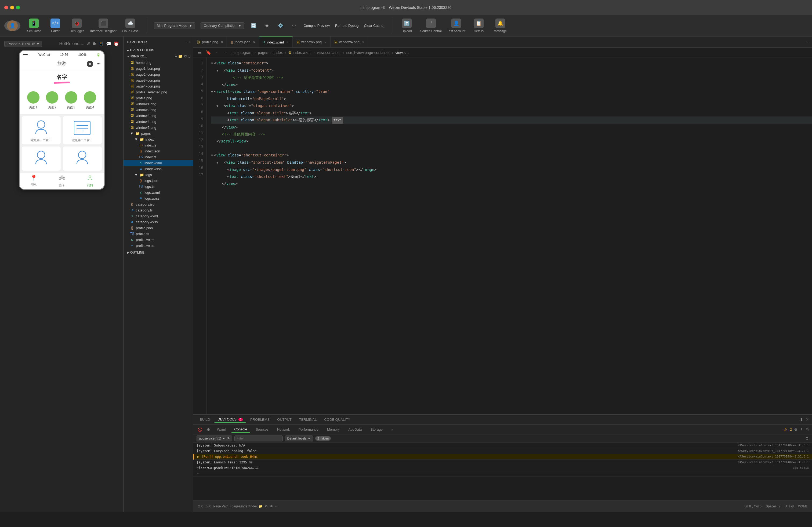  Describe the element at coordinates (226, 52) in the screenshot. I see `nav-forward-icon: →` at that location.